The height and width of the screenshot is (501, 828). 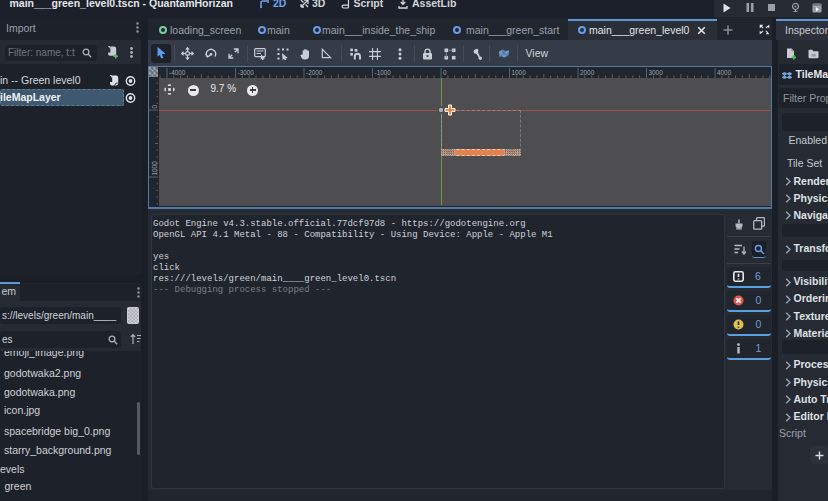 I want to click on svg-text: 2000, so click(x=588, y=72).